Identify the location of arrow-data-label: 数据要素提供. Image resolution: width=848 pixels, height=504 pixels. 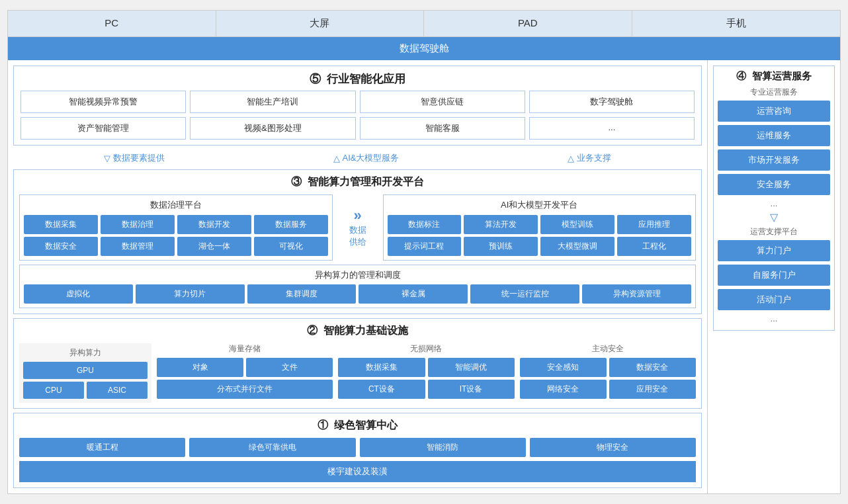
(139, 158).